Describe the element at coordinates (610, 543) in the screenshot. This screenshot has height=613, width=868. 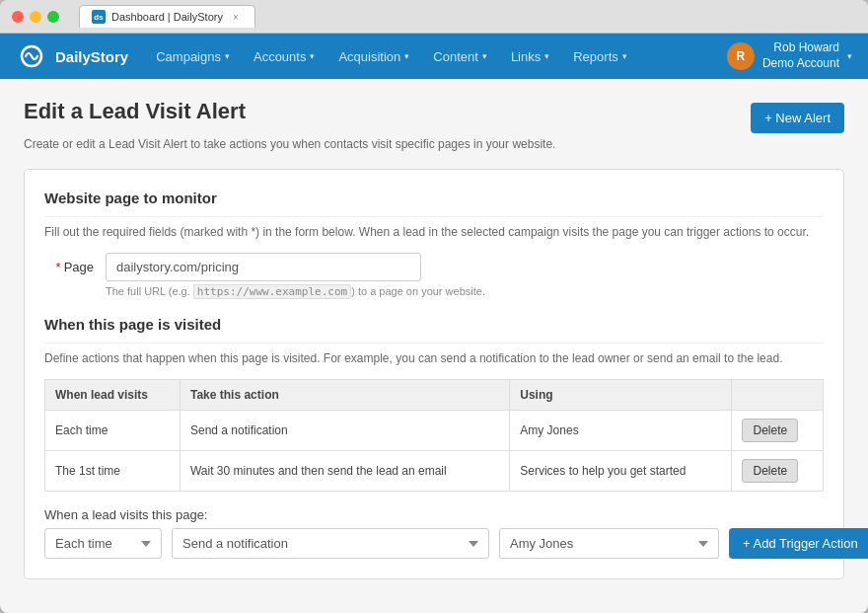
I see `trigger-using-select: Amy Jones Services to help you get start…` at that location.